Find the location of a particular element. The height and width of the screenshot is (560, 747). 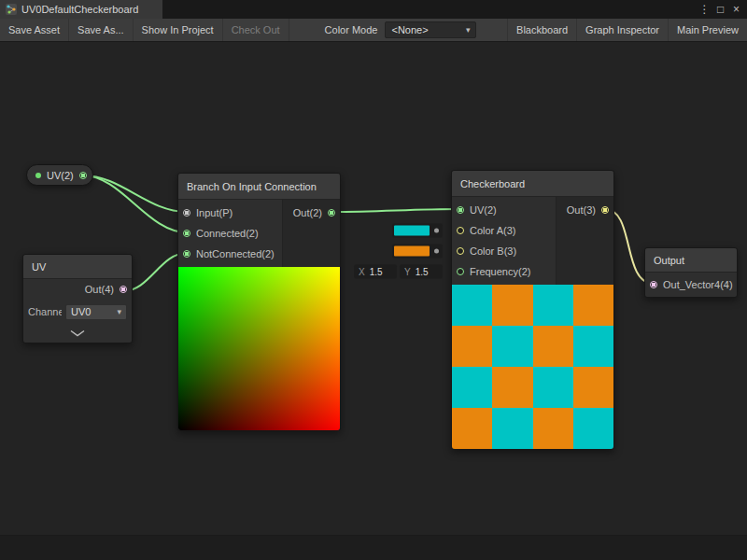

toolbar: Save Asset Save As... Show In Project Ch… is located at coordinates (374, 30).